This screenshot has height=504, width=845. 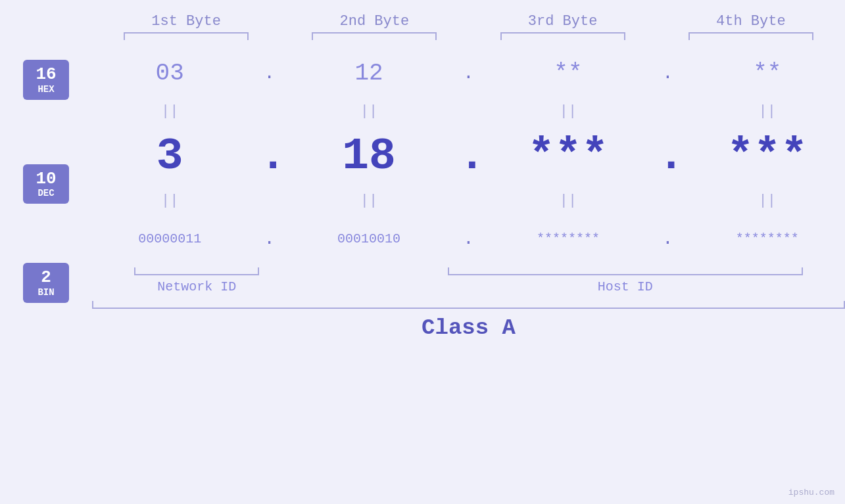 I want to click on hex-b3: **, so click(x=568, y=74).